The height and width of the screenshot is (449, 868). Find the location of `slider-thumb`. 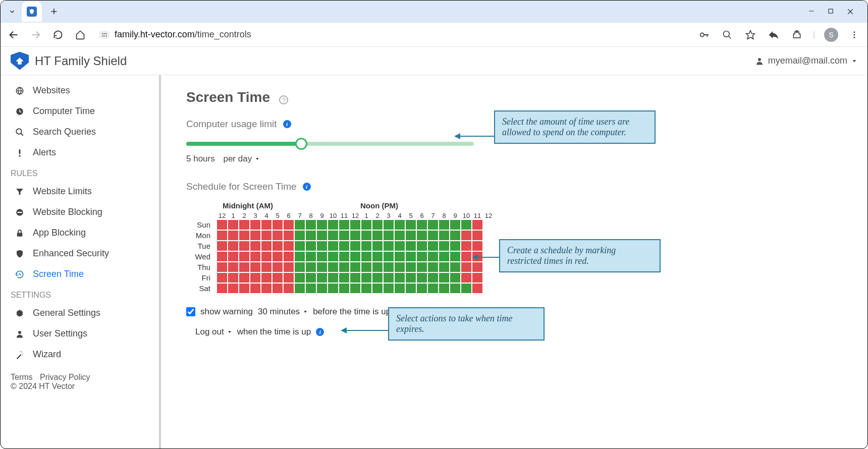

slider-thumb is located at coordinates (301, 144).